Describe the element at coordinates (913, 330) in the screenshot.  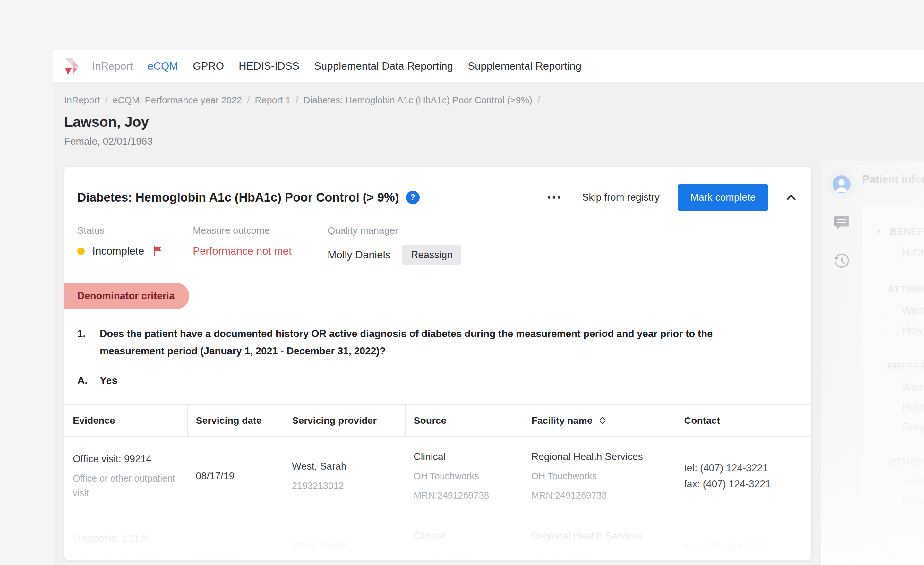
I see `section-line: Holy M` at that location.